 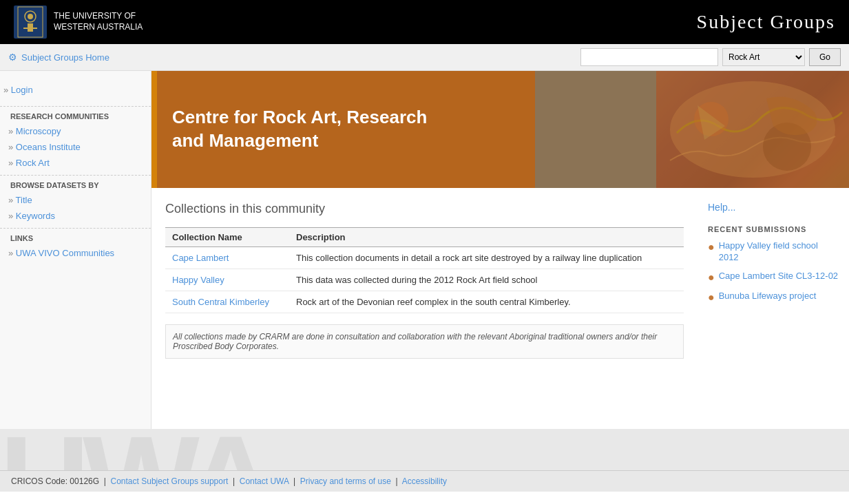 What do you see at coordinates (778, 277) in the screenshot?
I see `recent-link-1: Cape Lambert Site CL3-12-02` at bounding box center [778, 277].